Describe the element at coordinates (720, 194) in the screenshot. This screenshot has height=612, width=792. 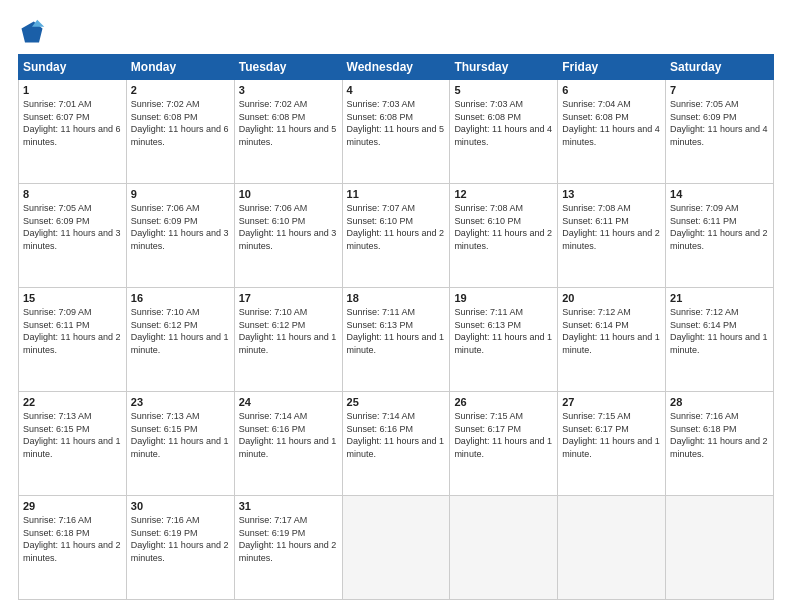
I see `day-number: 14` at that location.